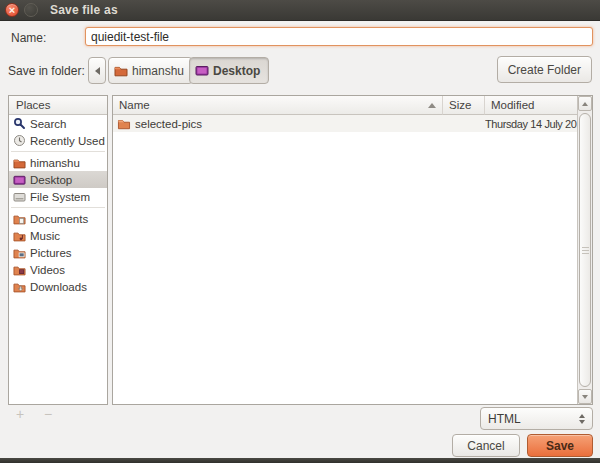 The image size is (600, 463). I want to click on sidebar-item-documents: Documents, so click(58, 218).